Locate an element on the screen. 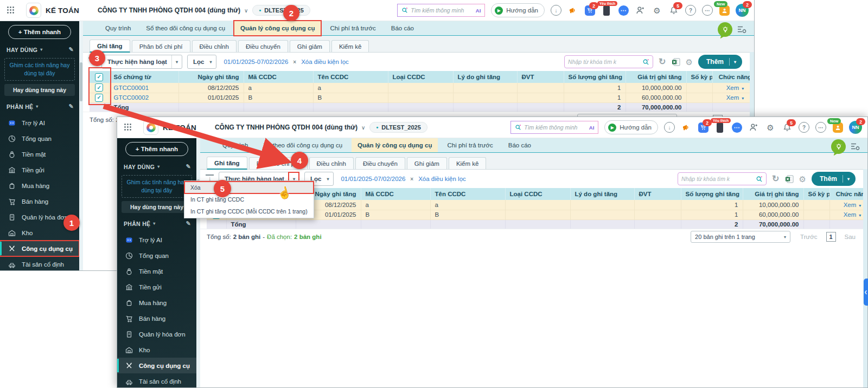 Image resolution: width=868 pixels, height=388 pixels. row-checkbox: ✓ is located at coordinates (99, 88).